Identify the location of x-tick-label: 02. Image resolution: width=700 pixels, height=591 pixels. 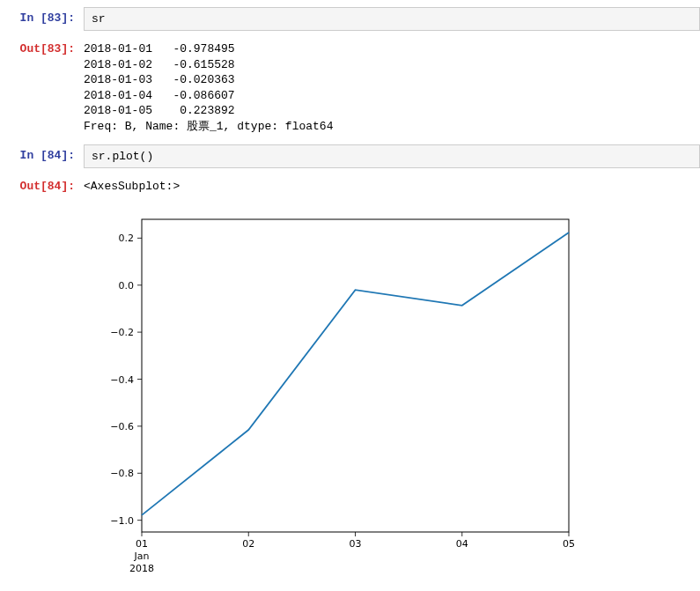
(248, 544).